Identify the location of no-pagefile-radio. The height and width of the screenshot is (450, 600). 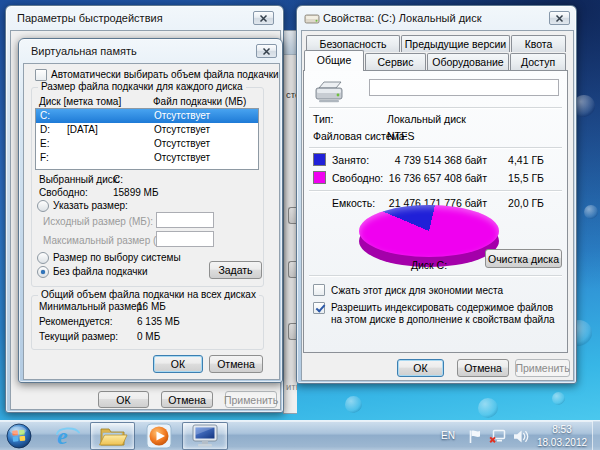
(43, 272).